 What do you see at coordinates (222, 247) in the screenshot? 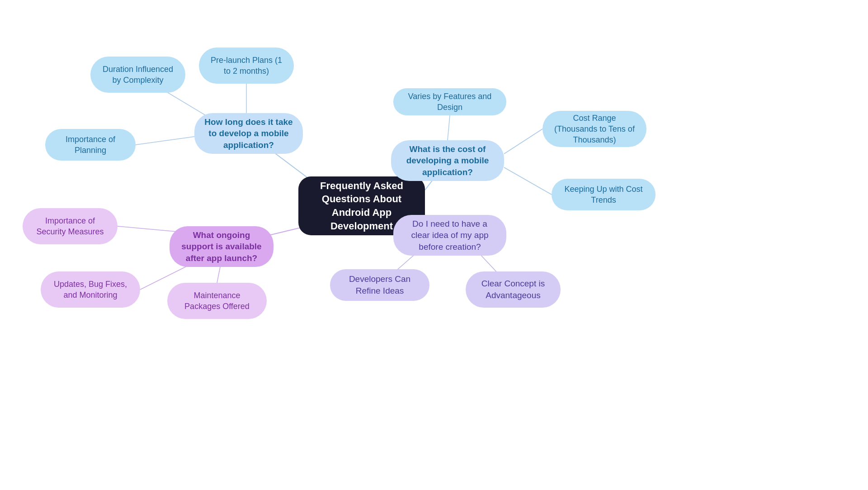
I see `ongoing-node: What ongoing support is available after …` at bounding box center [222, 247].